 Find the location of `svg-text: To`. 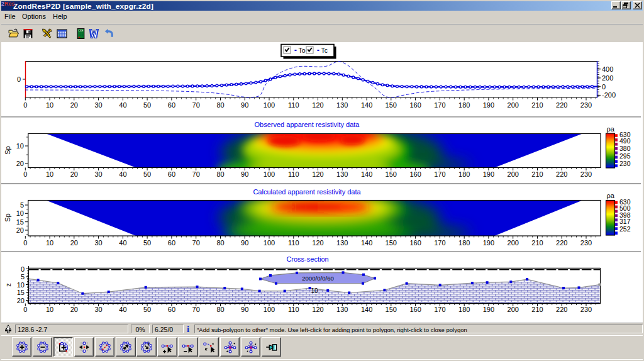

svg-text: To is located at coordinates (302, 50).